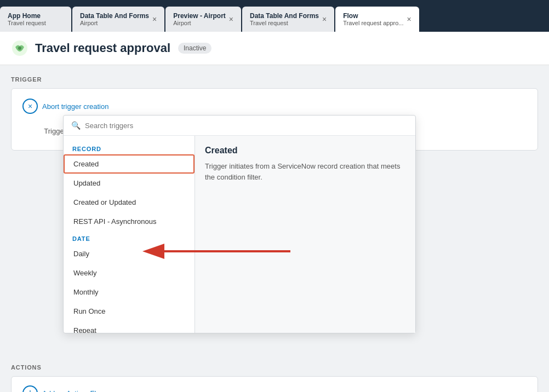 The height and width of the screenshot is (392, 549). Describe the element at coordinates (129, 327) in the screenshot. I see `dropdown-item-repeat: Repeat` at that location.